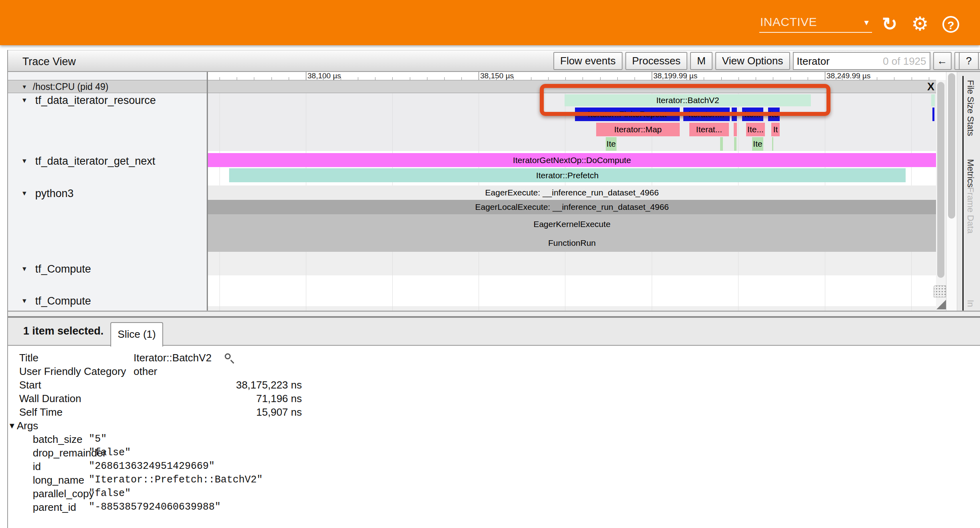 The image size is (980, 528). I want to click on detail-row-user-friendly-category: User Friendly Categoryother, so click(168, 371).